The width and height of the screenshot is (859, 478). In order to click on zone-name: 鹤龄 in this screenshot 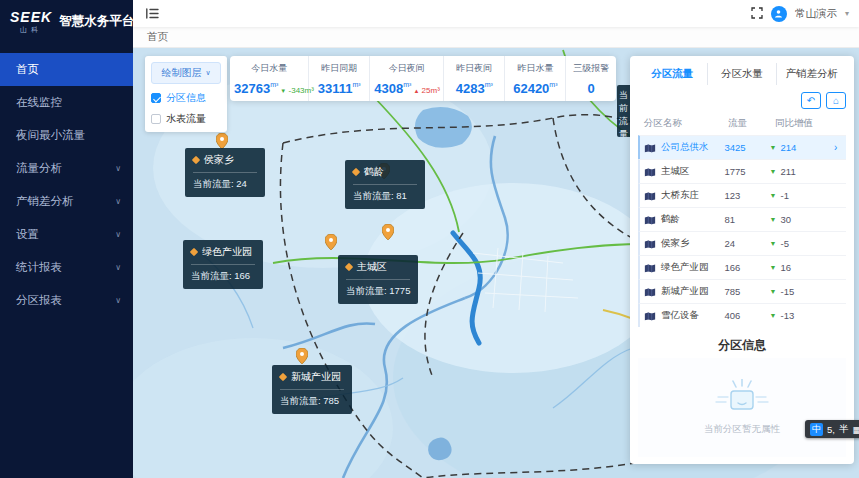, I will do `click(670, 220)`.